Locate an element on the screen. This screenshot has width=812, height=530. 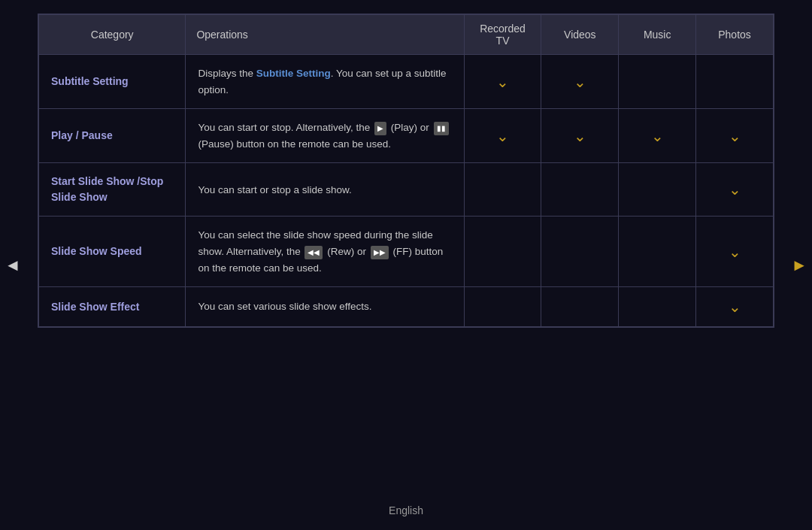
check-startstop-recordedtv is located at coordinates (502, 189).